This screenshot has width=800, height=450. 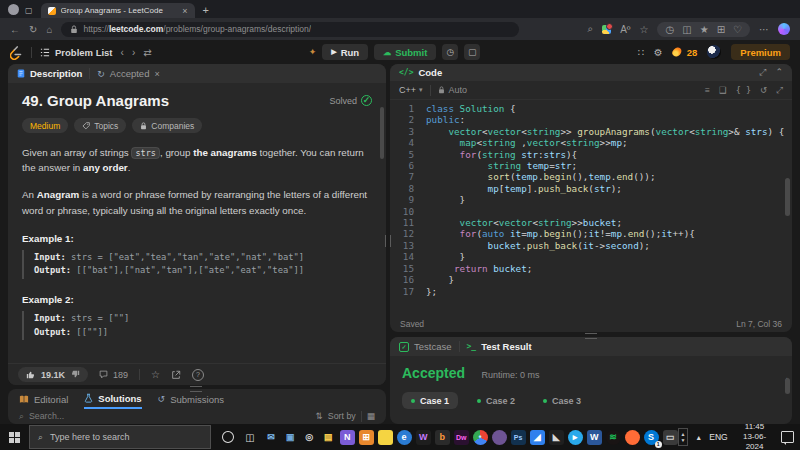 I want to click on tab-test-result: >_Test Result, so click(x=500, y=346).